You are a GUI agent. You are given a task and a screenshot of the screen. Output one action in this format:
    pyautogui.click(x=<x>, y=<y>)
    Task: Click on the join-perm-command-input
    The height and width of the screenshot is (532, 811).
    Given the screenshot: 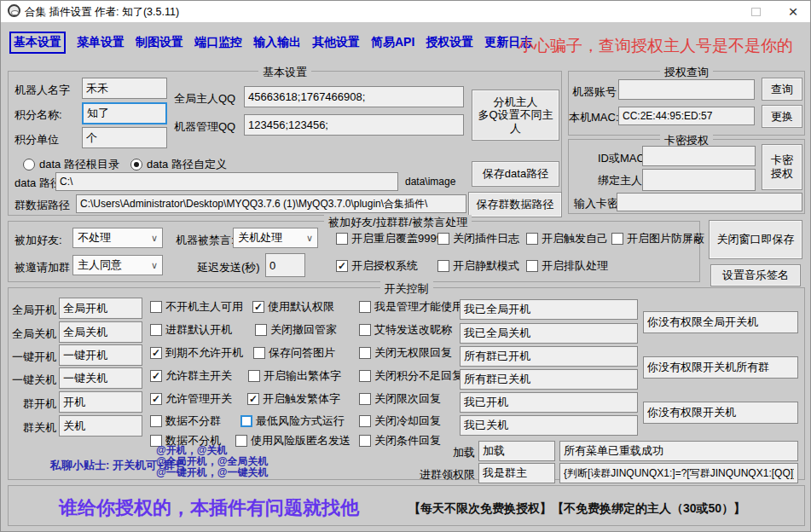 What is the action you would take?
    pyautogui.click(x=517, y=473)
    